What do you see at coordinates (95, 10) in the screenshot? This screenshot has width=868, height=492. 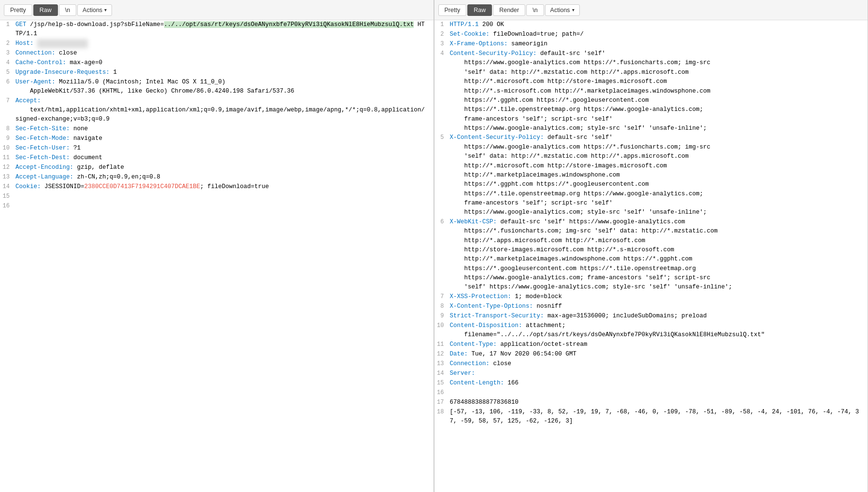 I see `actions-button-left: Actions ▾` at bounding box center [95, 10].